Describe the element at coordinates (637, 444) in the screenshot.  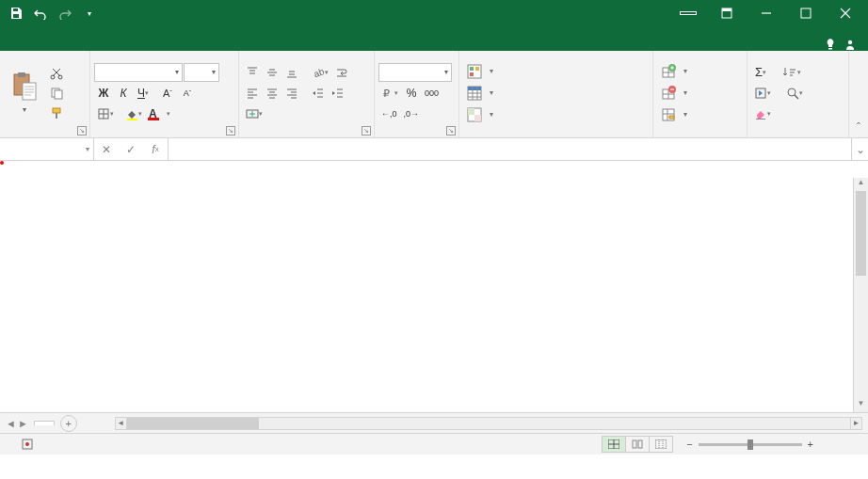
I see `view-page-layout-icon` at that location.